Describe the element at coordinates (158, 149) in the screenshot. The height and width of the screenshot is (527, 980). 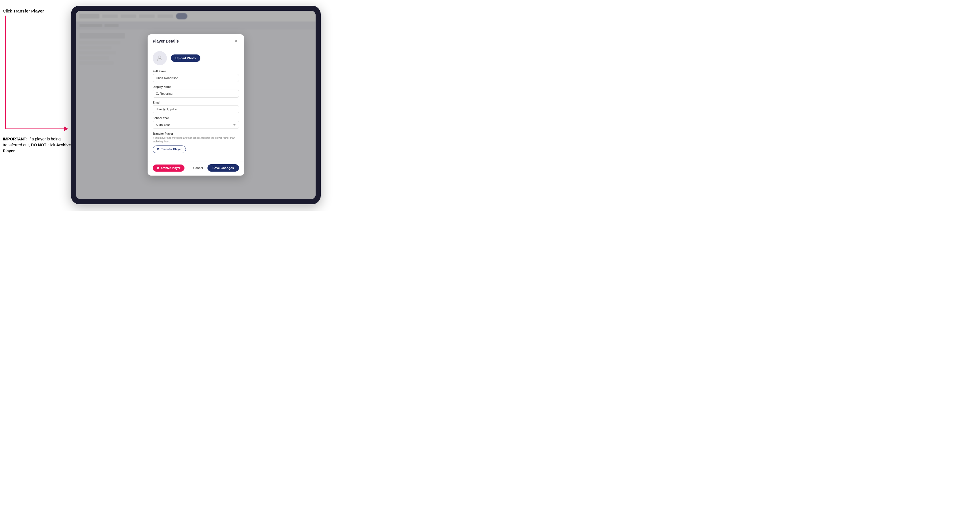
I see `transfer-icon: ⟳` at that location.